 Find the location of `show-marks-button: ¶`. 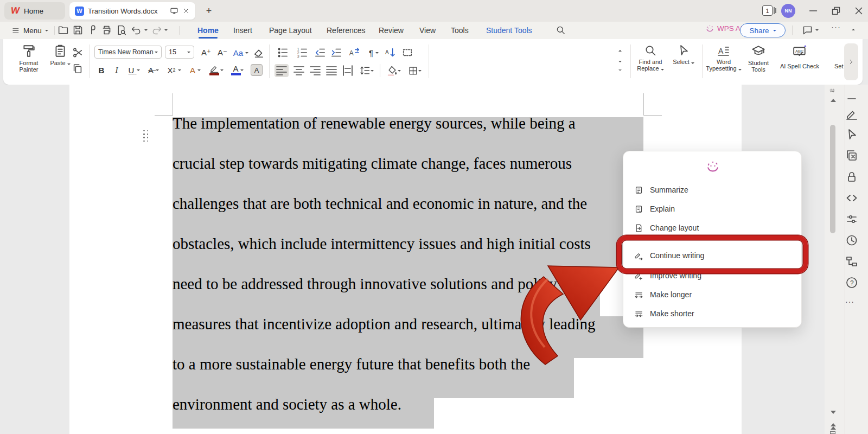

show-marks-button: ¶ is located at coordinates (374, 53).